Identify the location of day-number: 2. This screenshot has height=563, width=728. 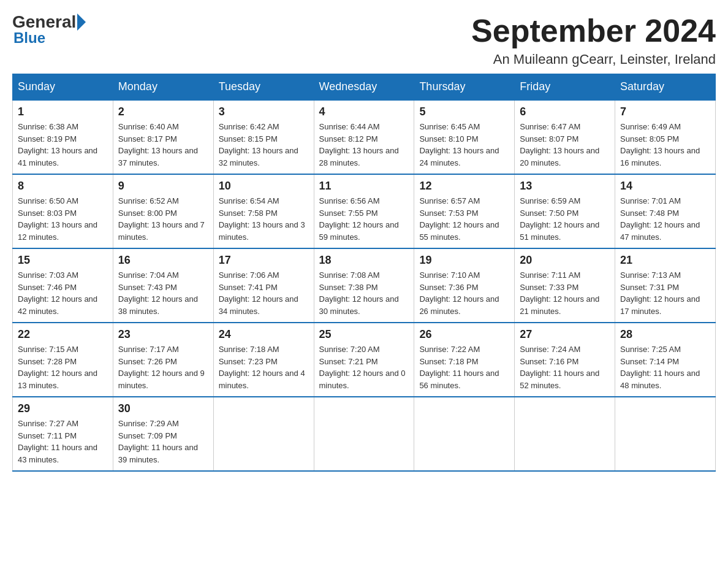
(163, 112).